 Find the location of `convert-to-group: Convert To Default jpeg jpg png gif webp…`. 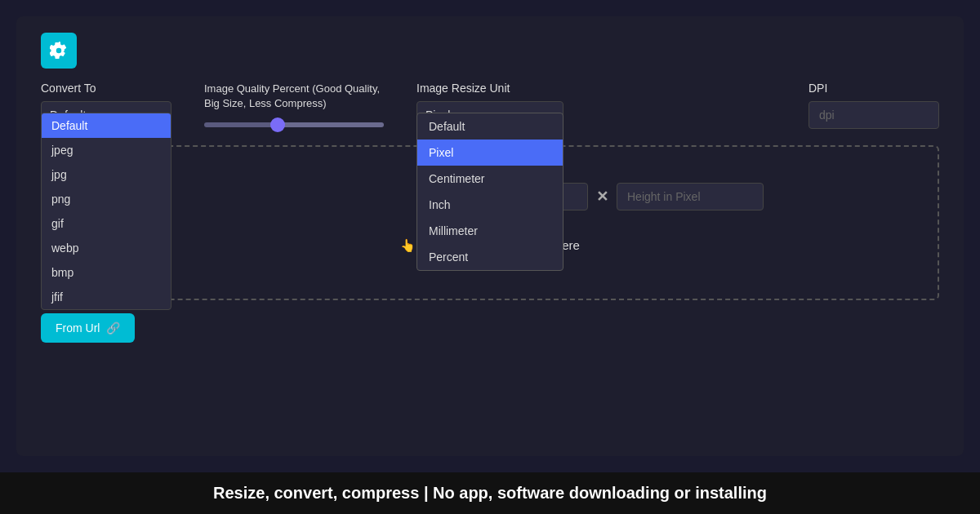

convert-to-group: Convert To Default jpeg jpg png gif webp… is located at coordinates (106, 105).